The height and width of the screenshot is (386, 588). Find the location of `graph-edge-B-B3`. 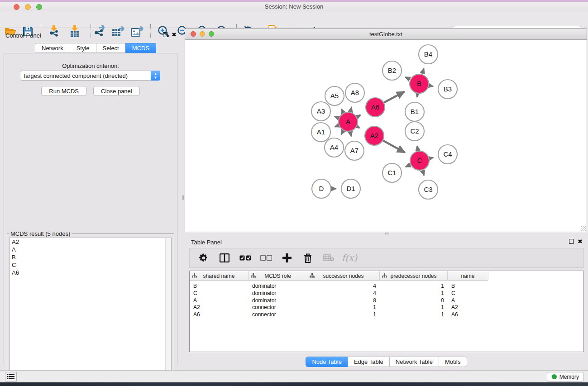

graph-edge-B-B3 is located at coordinates (431, 86).